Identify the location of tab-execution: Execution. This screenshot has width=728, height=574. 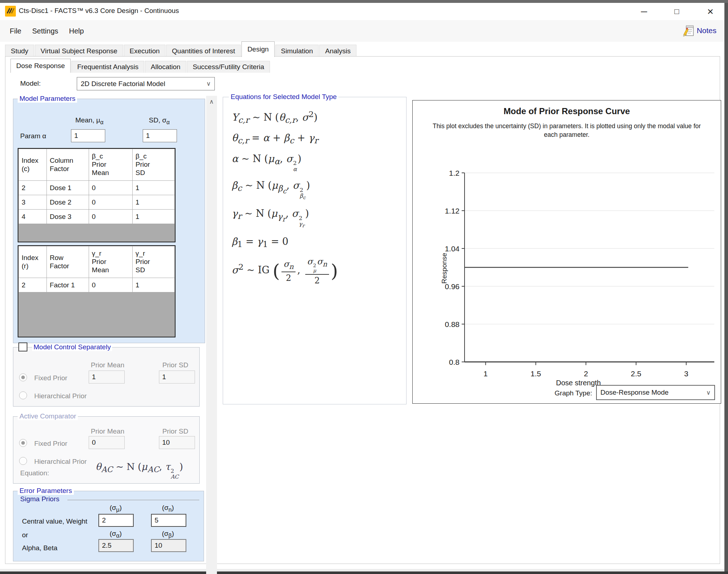
(145, 51).